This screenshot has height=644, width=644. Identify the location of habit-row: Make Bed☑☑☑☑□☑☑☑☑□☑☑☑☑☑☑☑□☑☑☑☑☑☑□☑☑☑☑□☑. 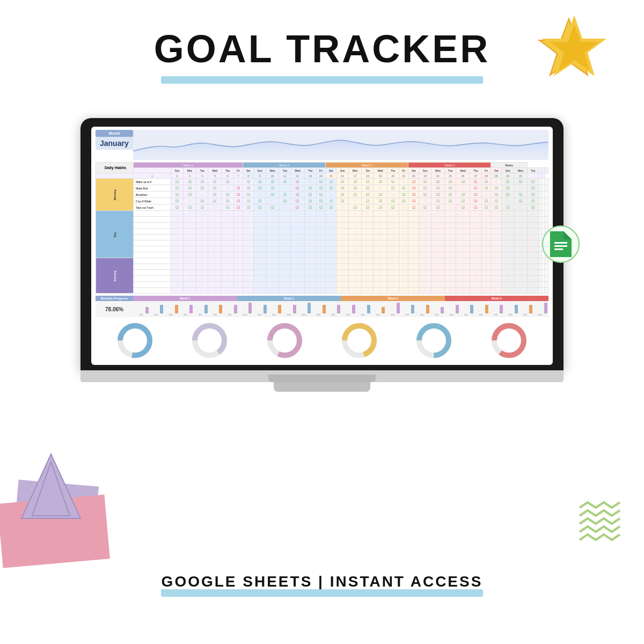
(322, 188).